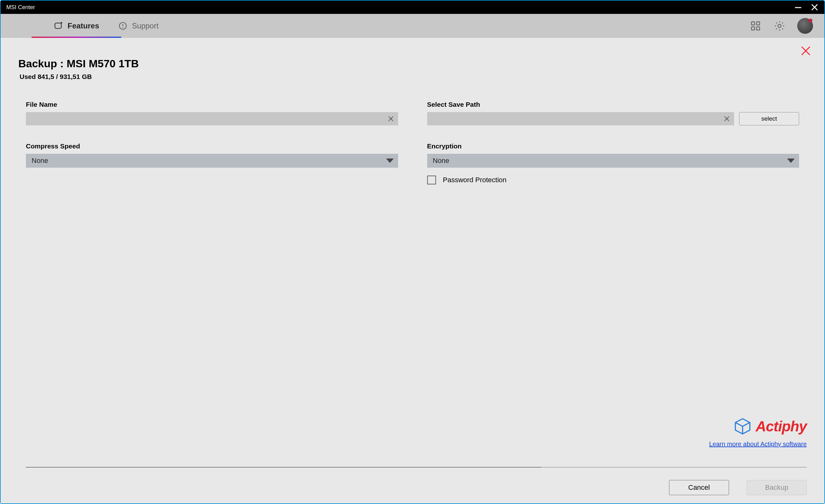 The image size is (825, 504). Describe the element at coordinates (613, 146) in the screenshot. I see `encryption-label: Encryption` at that location.